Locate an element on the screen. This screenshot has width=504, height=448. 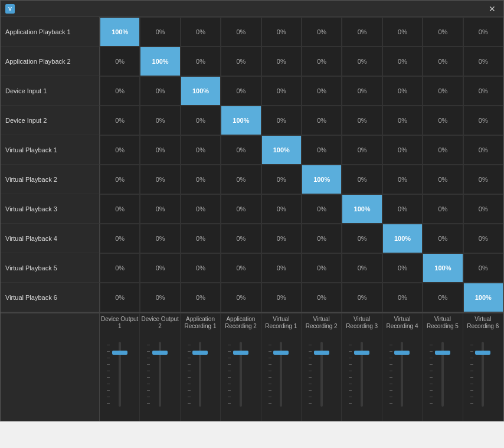
matrix-cell-r4-c7: 0% is located at coordinates (402, 150).